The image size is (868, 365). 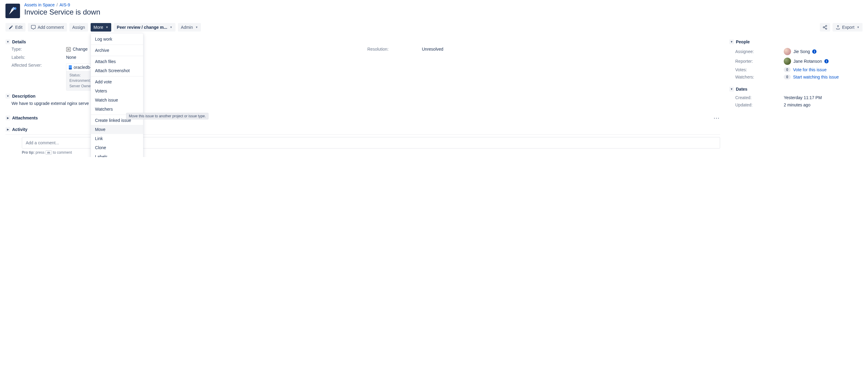 I want to click on speech-bubble-icon, so click(x=33, y=27).